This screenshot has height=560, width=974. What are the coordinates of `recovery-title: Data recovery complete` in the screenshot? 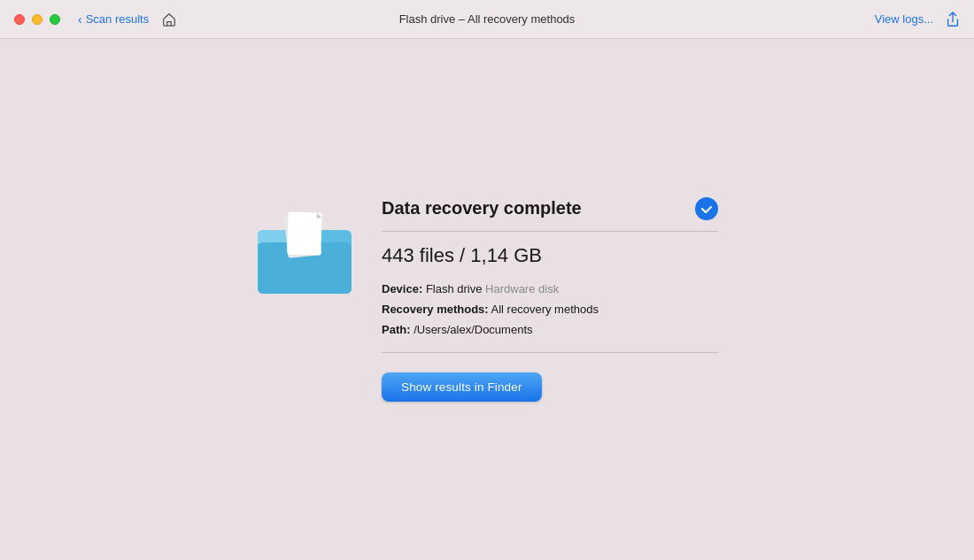 It's located at (482, 209).